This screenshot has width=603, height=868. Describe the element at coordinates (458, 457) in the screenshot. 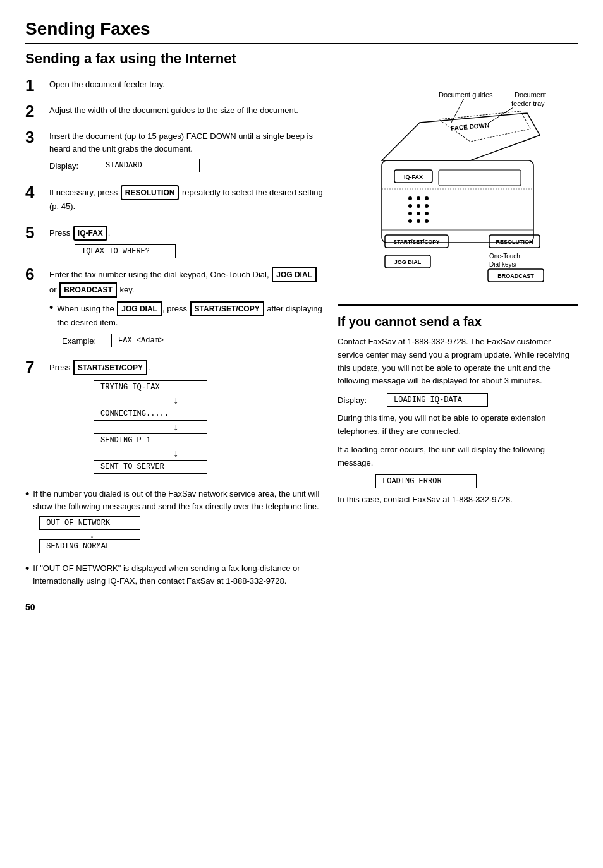

I see `if-cannot-para-3: If a loading error occurs, the unit will…` at that location.